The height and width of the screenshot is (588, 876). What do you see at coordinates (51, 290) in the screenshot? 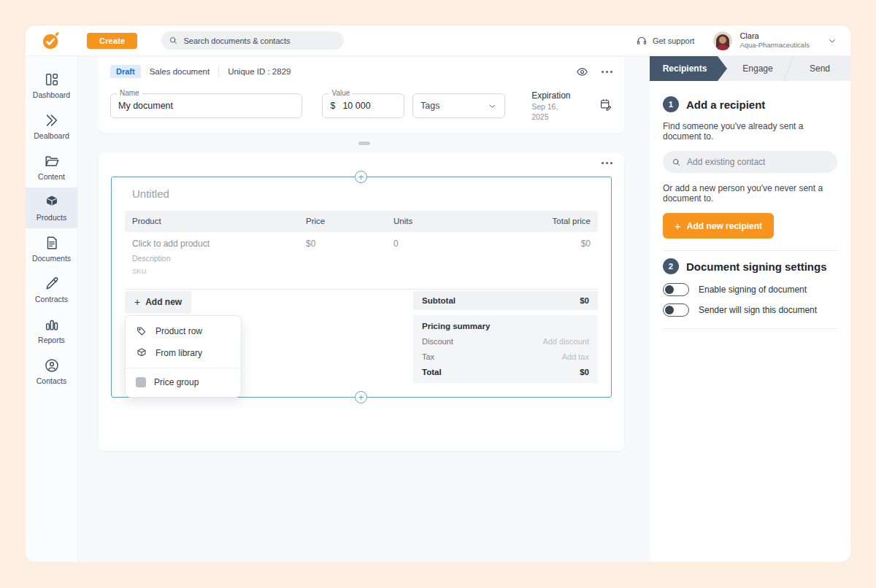
I see `sidebar-item-contracts: Contracts` at bounding box center [51, 290].